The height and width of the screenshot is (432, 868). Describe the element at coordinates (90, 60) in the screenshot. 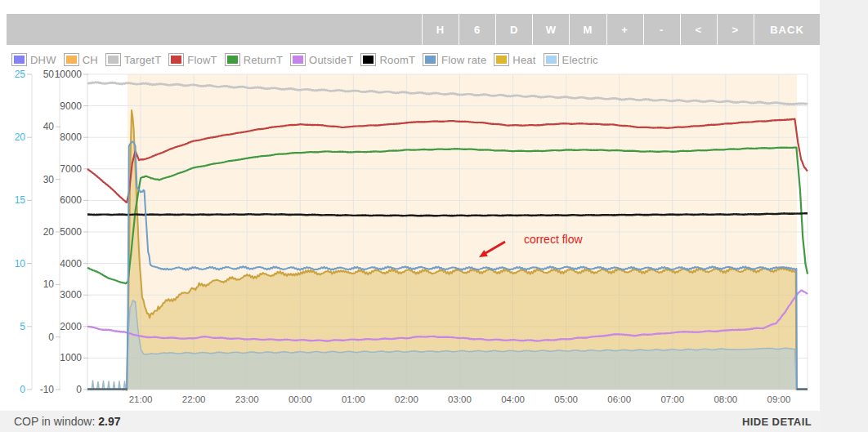

I see `legend-label: CH` at that location.